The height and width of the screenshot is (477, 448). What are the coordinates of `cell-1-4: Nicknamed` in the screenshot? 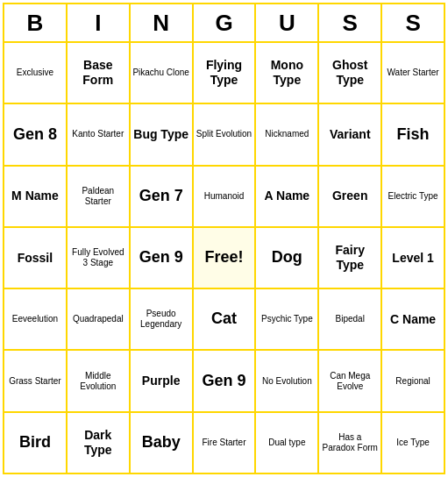 It's located at (288, 134).